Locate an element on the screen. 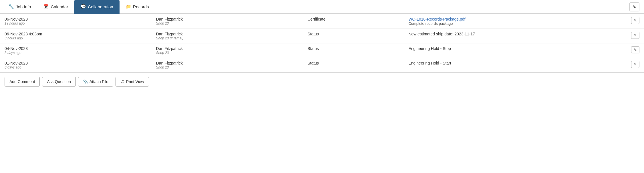 The width and height of the screenshot is (644, 173). tab-job-info: 🔧Job Info is located at coordinates (20, 7).